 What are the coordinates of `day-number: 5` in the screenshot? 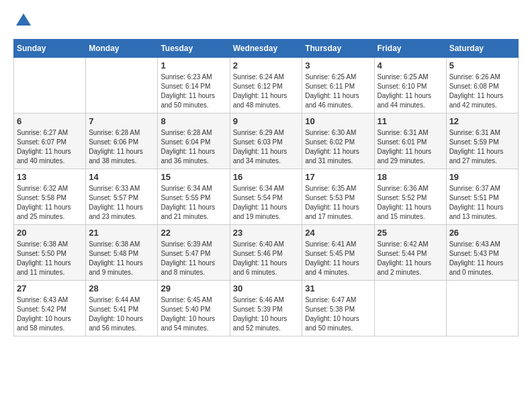 It's located at (482, 66).